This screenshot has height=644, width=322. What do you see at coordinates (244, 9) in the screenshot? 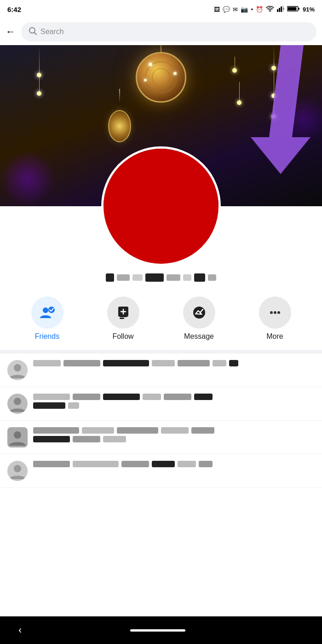
I see `instagram-icon: 📷` at bounding box center [244, 9].